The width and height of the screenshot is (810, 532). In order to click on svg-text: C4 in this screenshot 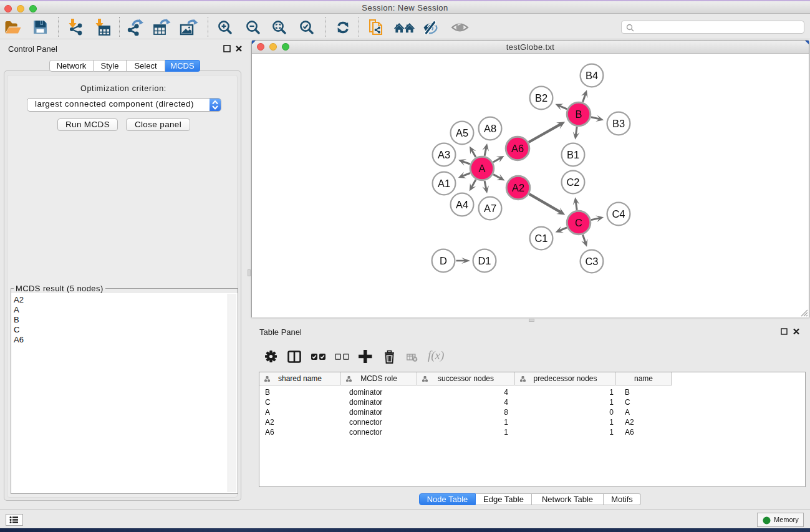, I will do `click(619, 214)`.